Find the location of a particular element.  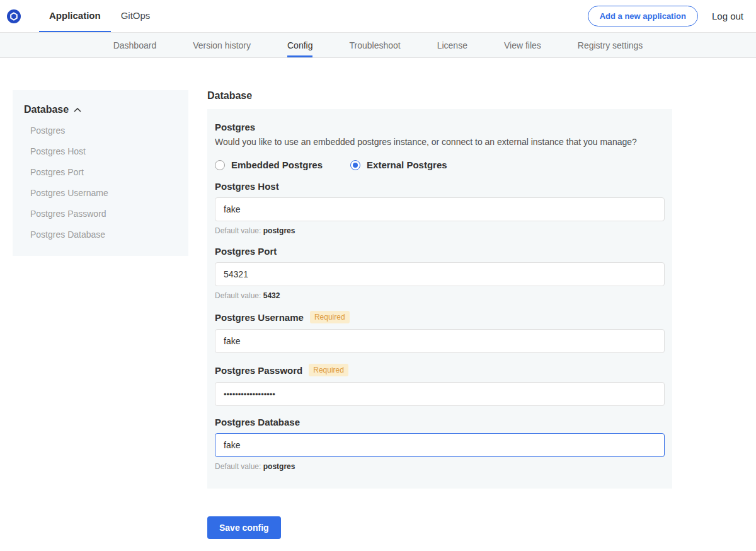

sidebar-item-postgres-port: Postgres Port is located at coordinates (103, 172).